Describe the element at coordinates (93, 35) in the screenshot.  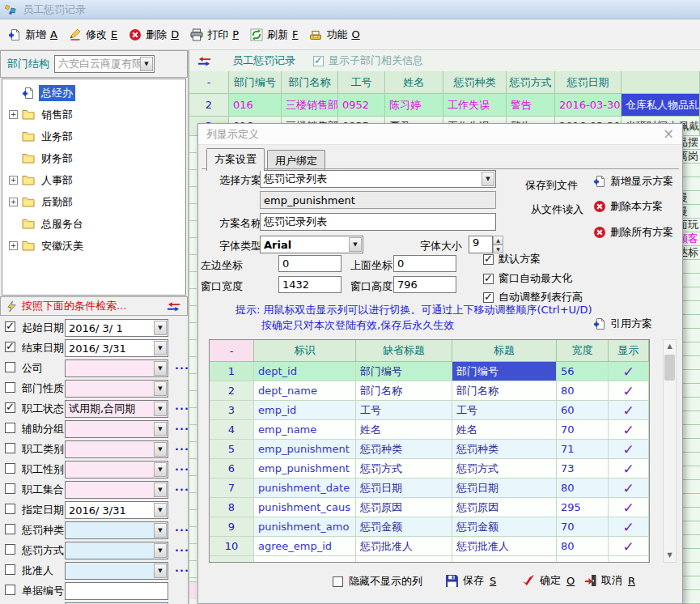
I see `toolbar-button: 修改E` at that location.